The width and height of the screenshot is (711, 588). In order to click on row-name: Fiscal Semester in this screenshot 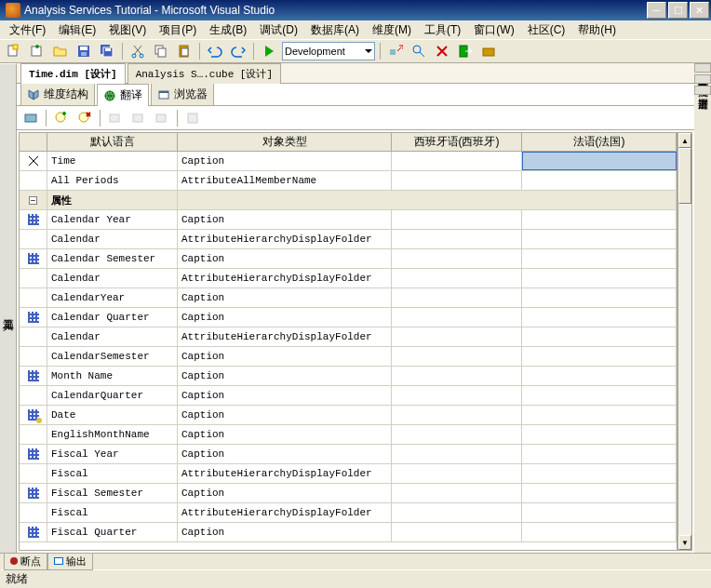, I will do `click(113, 493)`.